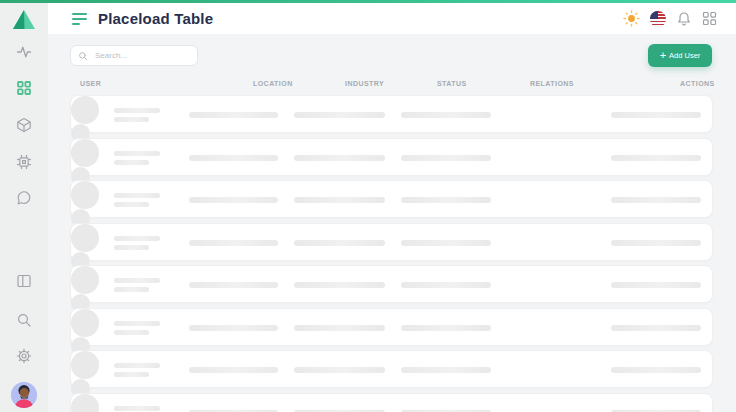 The height and width of the screenshot is (412, 736). What do you see at coordinates (24, 281) in the screenshot?
I see `layout-columns-icon` at bounding box center [24, 281].